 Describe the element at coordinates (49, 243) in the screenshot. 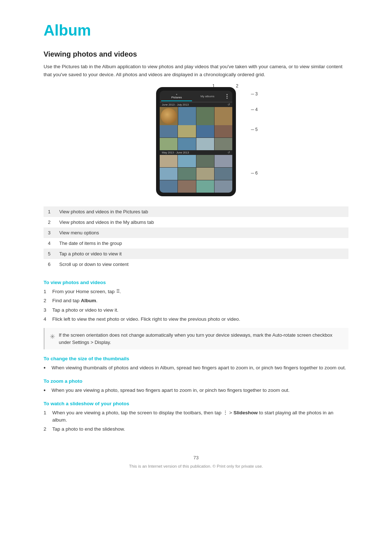

I see `legend-num: 4` at that location.